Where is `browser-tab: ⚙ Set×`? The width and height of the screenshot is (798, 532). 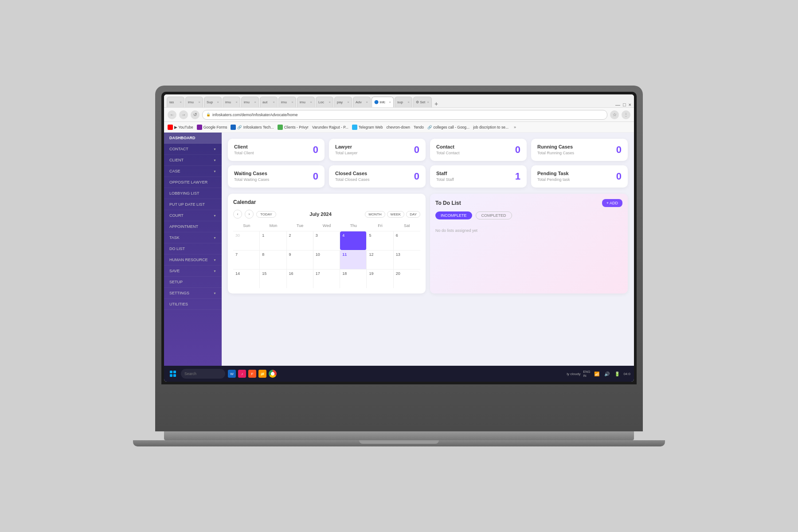
browser-tab: ⚙ Set× is located at coordinates (422, 102).